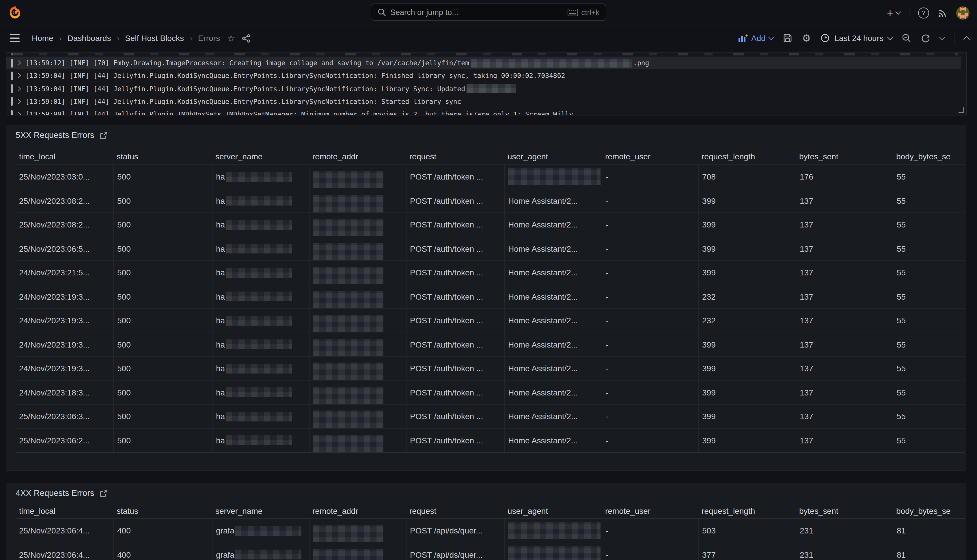 This screenshot has width=977, height=560. I want to click on refresh-interval-dropdown, so click(942, 37).